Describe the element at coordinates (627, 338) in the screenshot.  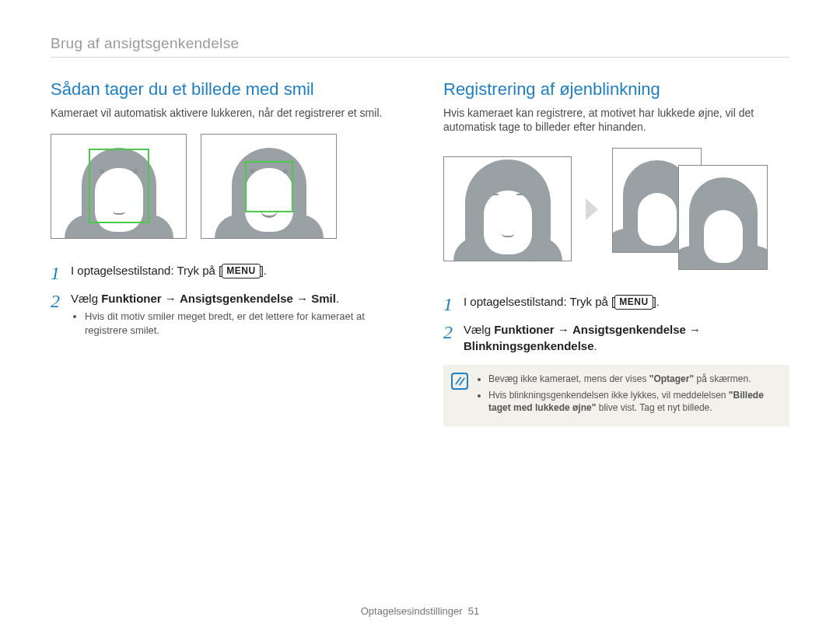
I see `right-step-2-body: Vælg Funktioner → Ansigtsgenkendelse → B…` at that location.